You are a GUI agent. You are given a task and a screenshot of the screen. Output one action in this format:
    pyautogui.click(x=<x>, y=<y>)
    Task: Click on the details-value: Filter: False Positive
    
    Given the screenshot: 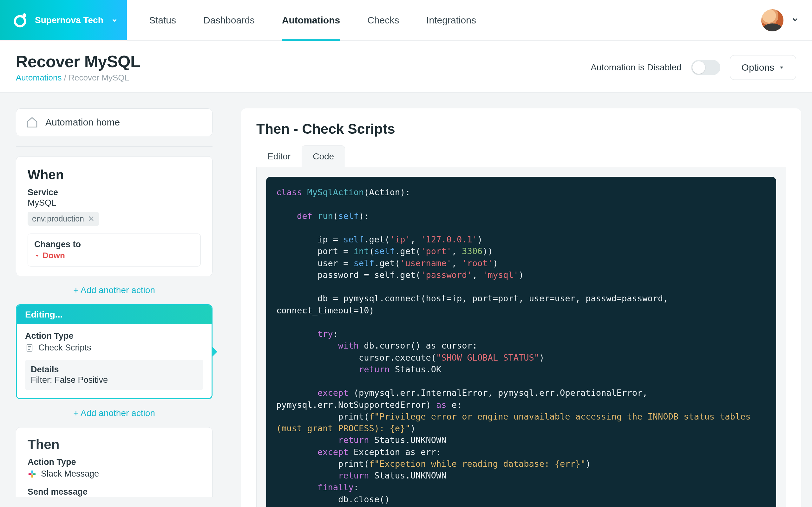 What is the action you would take?
    pyautogui.click(x=114, y=380)
    